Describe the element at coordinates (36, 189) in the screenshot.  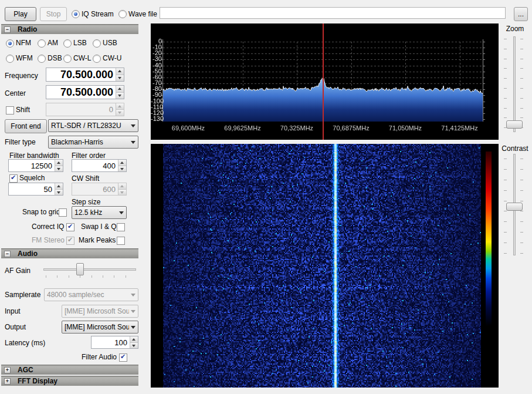
I see `squelch-field: 50` at that location.